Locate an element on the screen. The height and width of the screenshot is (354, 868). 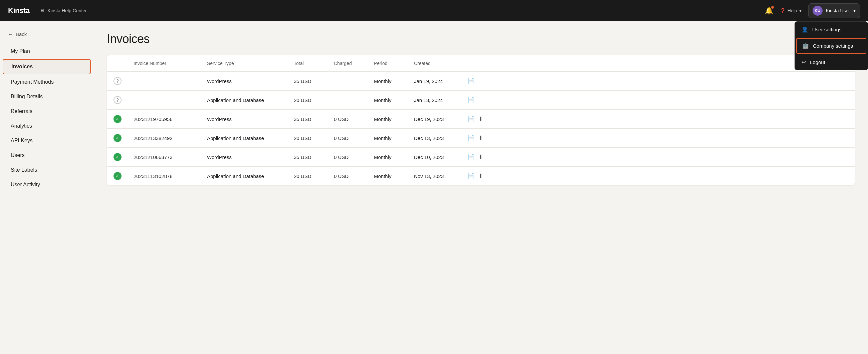
company-settings-label: Company settings is located at coordinates (833, 46).